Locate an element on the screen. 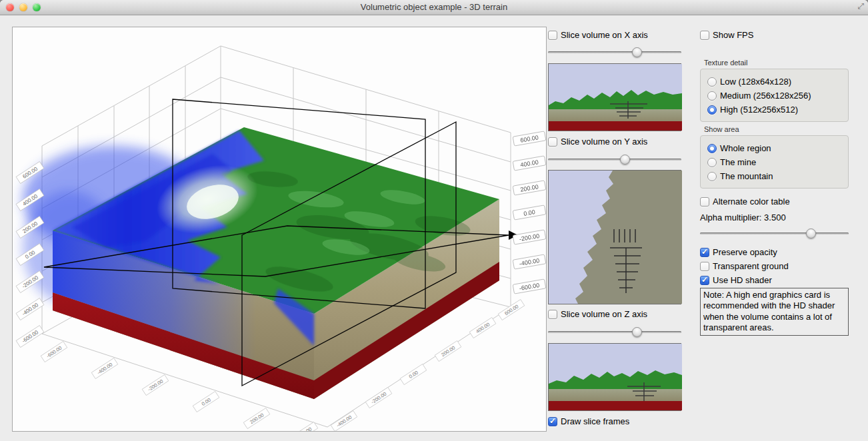 The width and height of the screenshot is (868, 441). preserve-opacity-row: Preserve opacity is located at coordinates (775, 252).